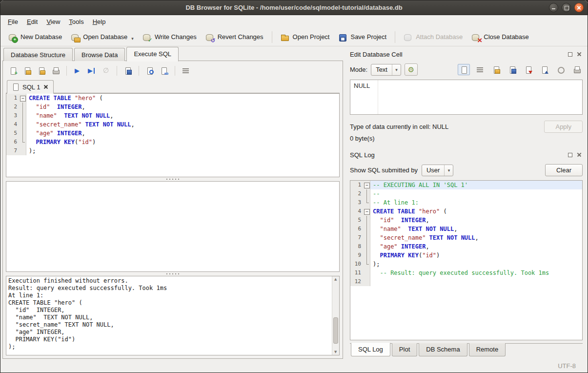 This screenshot has width=588, height=373. I want to click on message-line: Result: query executed successfully. Too…, so click(169, 288).